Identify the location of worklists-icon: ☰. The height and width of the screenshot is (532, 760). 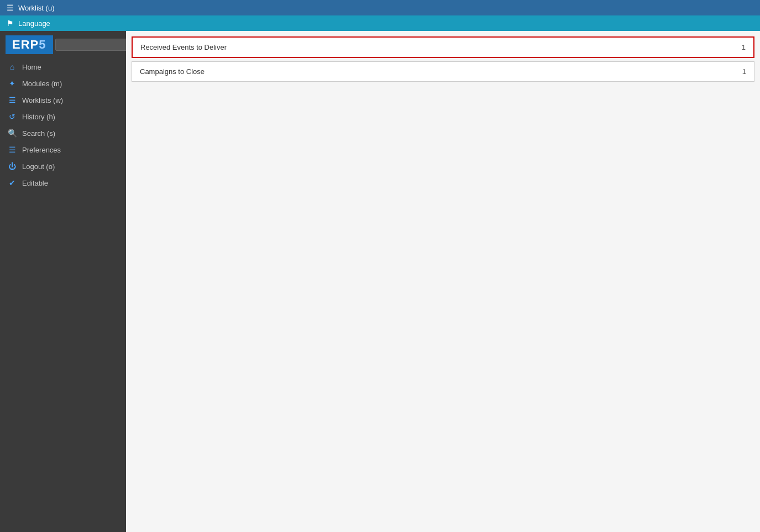
(12, 100).